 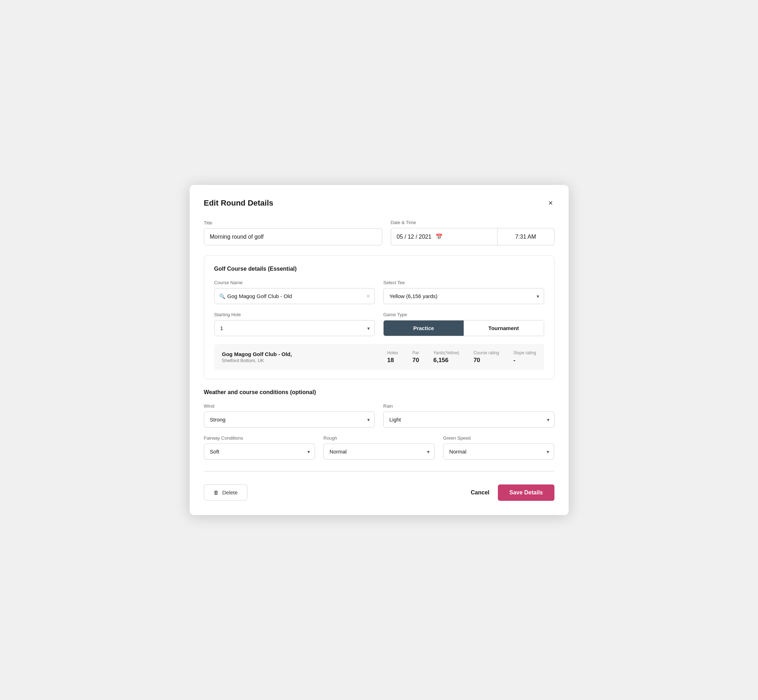 I want to click on conditions-row: Fairway Conditions DryNormalSoftWet ▾ Ro…, so click(x=379, y=447).